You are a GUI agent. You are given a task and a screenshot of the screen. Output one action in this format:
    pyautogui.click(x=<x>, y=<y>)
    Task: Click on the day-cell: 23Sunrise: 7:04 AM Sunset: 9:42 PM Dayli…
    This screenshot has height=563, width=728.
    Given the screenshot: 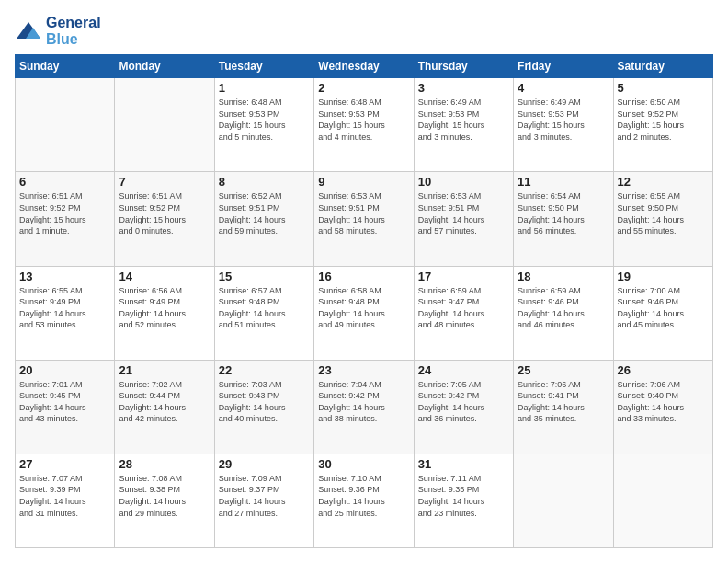 What is the action you would take?
    pyautogui.click(x=364, y=407)
    